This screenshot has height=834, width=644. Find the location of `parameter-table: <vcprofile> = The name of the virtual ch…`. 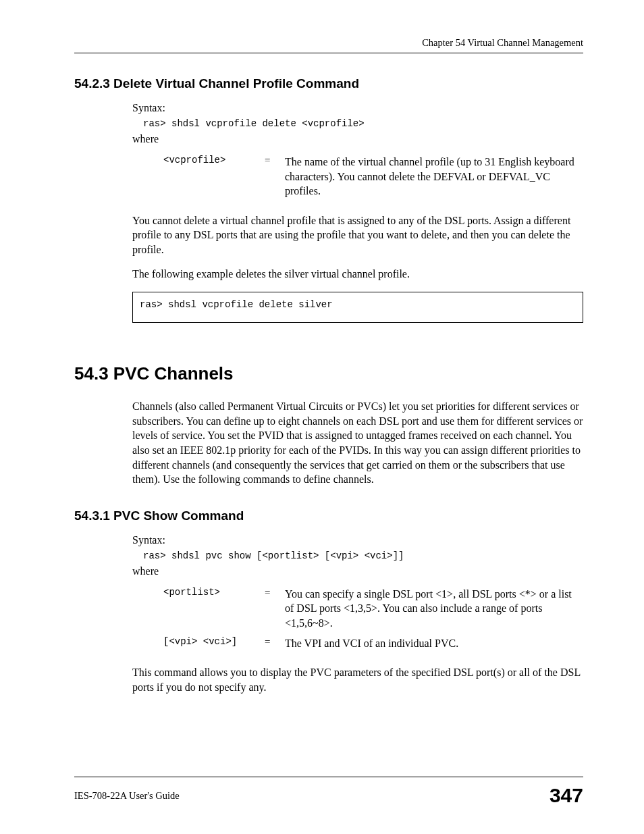

parameter-table: <vcprofile> = The name of the virtual ch… is located at coordinates (373, 180).